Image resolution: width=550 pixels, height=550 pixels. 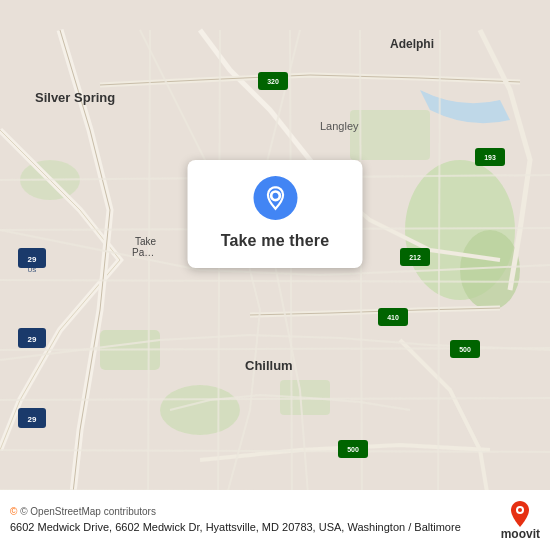 I want to click on moovit-text: moovit, so click(x=520, y=534).